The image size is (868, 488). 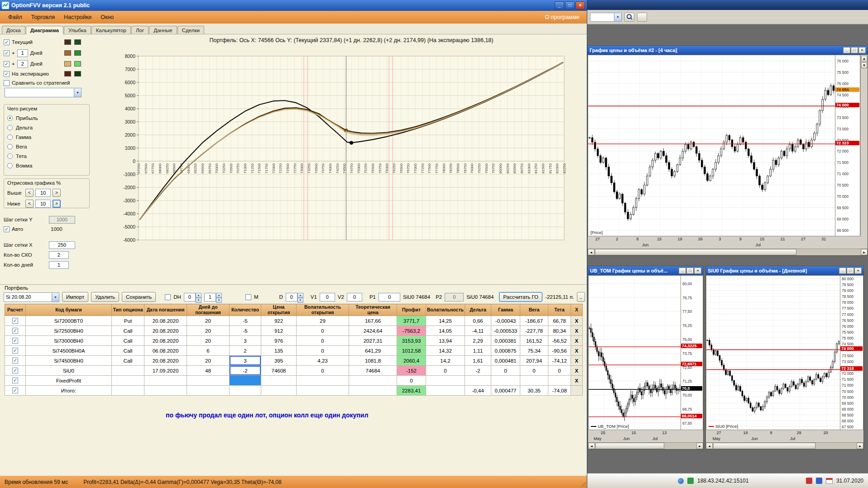 What do you see at coordinates (111, 30) in the screenshot?
I see `tab-3: Калькулятор` at bounding box center [111, 30].